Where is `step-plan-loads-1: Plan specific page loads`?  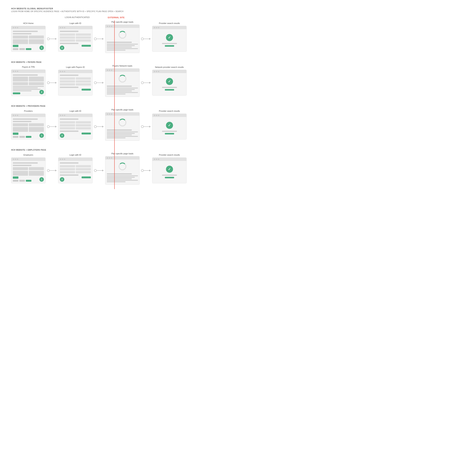
step-plan-loads-1: Plan specific page loads is located at coordinates (122, 37).